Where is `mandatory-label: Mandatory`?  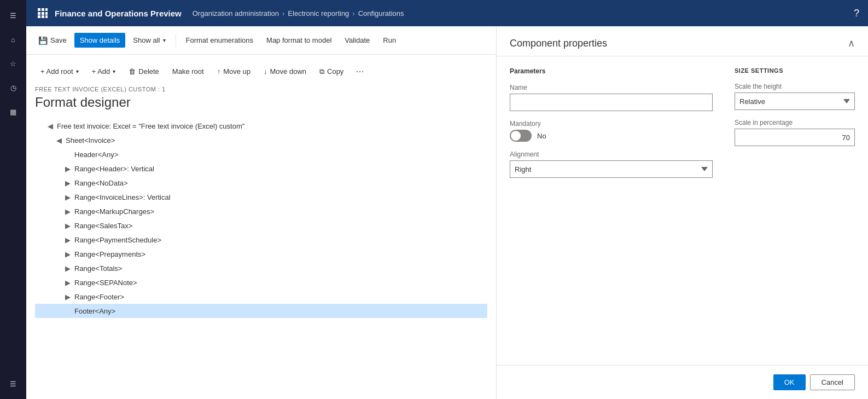 mandatory-label: Mandatory is located at coordinates (611, 124).